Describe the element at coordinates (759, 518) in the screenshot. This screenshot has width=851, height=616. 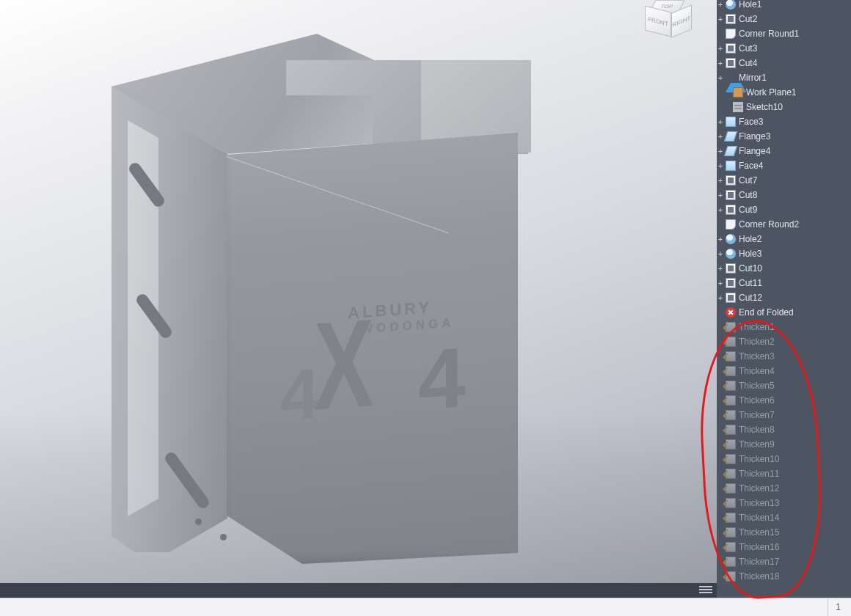
I see `browser-item-label: Thicken14` at that location.